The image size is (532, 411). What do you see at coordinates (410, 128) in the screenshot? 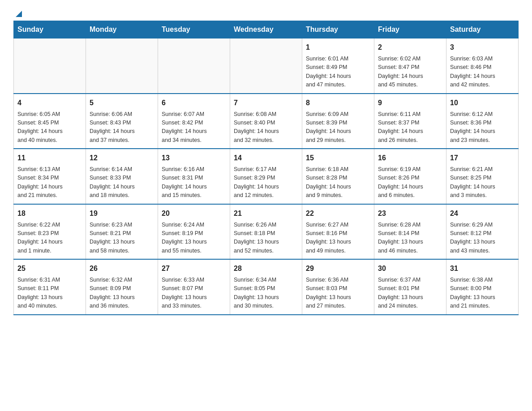
I see `day-info: Sunrise: 6:11 AM Sunset: 8:37 PM Dayligh…` at bounding box center [410, 128].